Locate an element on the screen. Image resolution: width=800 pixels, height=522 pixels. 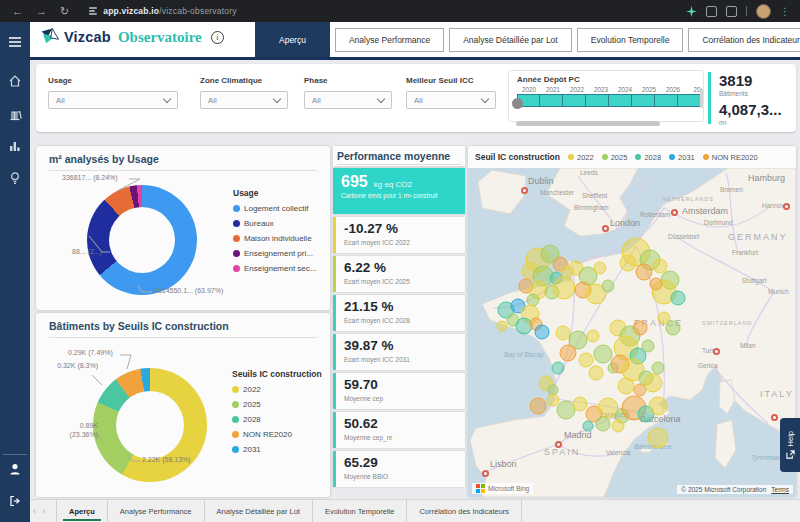
ideas-icon is located at coordinates (15, 178).